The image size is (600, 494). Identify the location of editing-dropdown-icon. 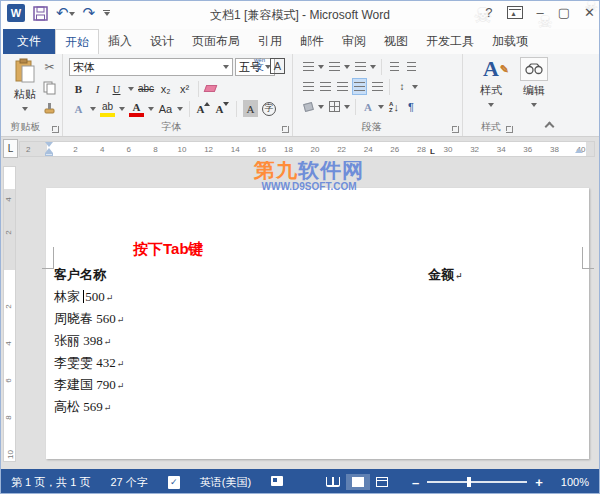
(534, 105).